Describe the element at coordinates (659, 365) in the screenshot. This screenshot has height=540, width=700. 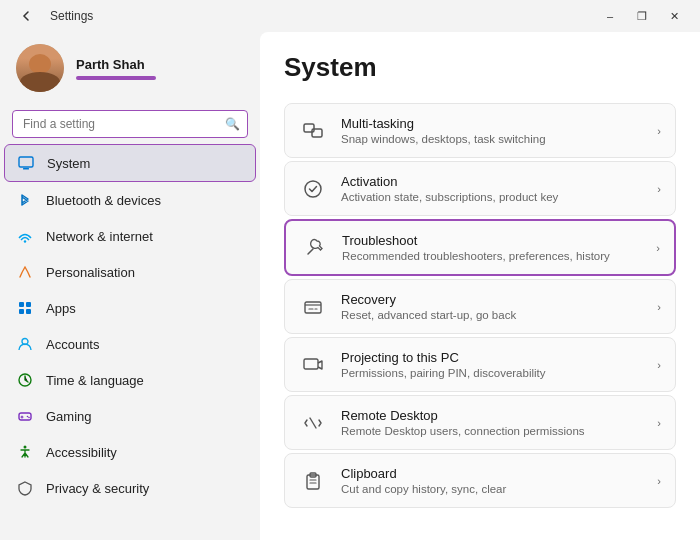
I see `chevron-right-icon-5: ›` at that location.